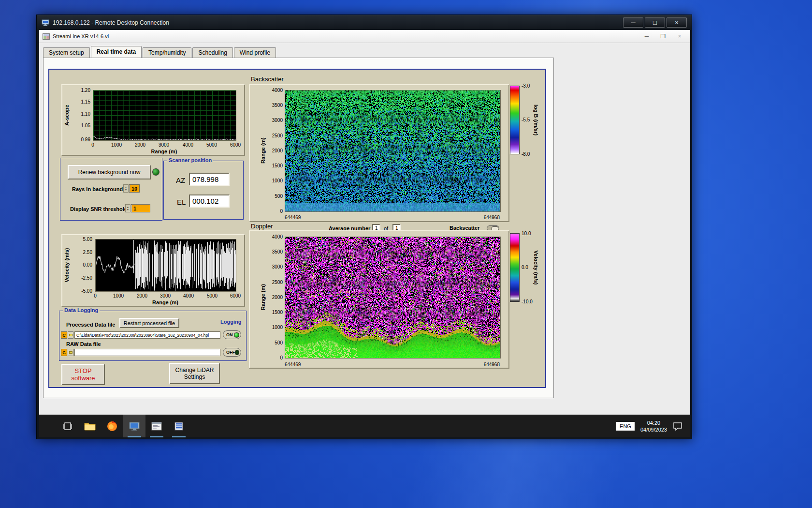  Describe the element at coordinates (64, 335) in the screenshot. I see `processed-drive-box: C` at that location.